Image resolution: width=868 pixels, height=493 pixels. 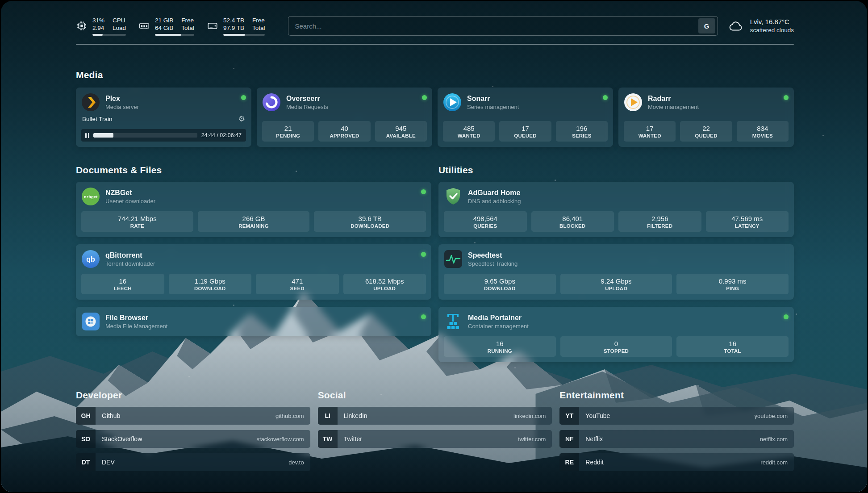 What do you see at coordinates (616, 351) in the screenshot?
I see `stat-label: STOPPED` at bounding box center [616, 351].